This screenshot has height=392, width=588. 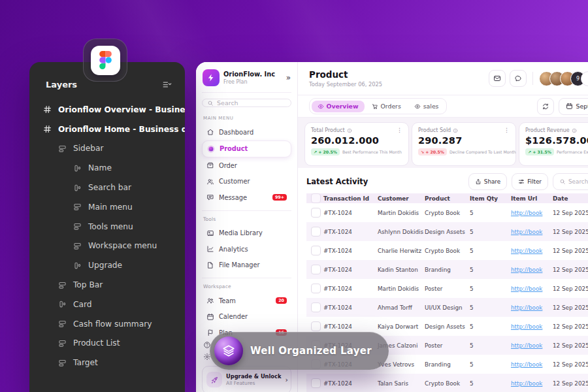 What do you see at coordinates (490, 199) in the screenshot?
I see `col-item-qty: Item Qty` at bounding box center [490, 199].